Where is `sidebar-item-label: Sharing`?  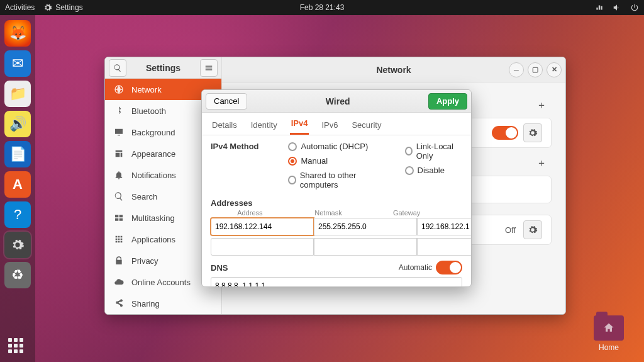
sidebar-item-label: Sharing is located at coordinates (146, 303).